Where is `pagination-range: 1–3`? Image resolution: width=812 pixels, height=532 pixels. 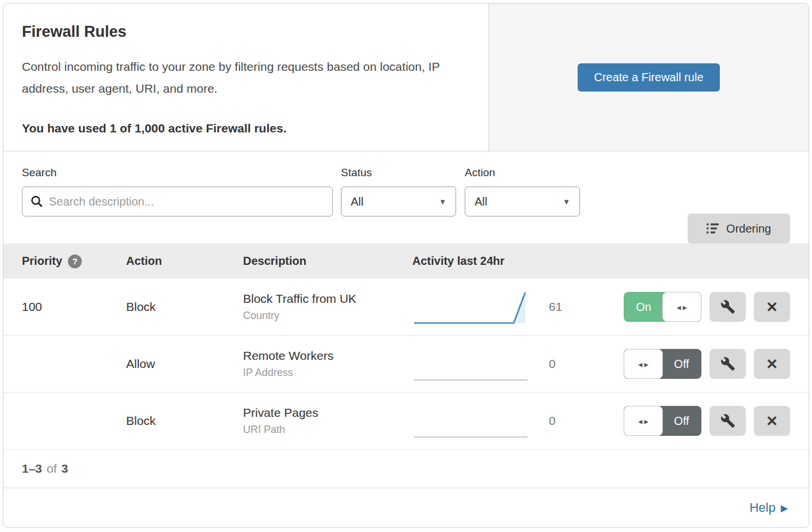 pagination-range: 1–3 is located at coordinates (32, 469).